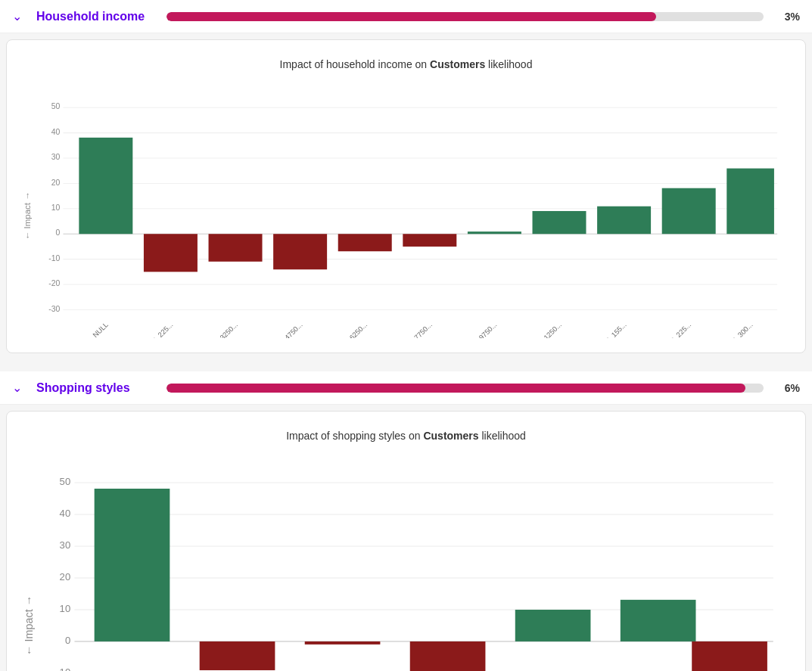 This screenshot has height=671, width=812. I want to click on section-separator, so click(406, 368).